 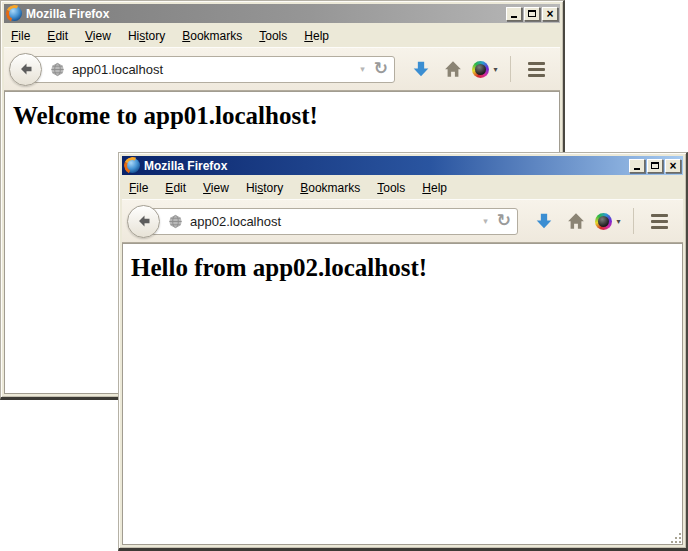 What do you see at coordinates (406, 268) in the screenshot?
I see `page-heading: Hello from app02.localhost!` at bounding box center [406, 268].